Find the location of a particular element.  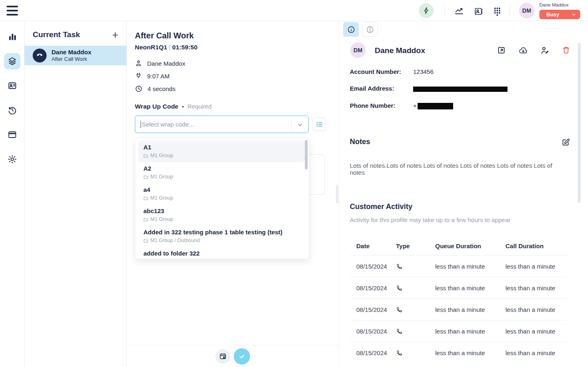

edit-customer-button is located at coordinates (545, 50).